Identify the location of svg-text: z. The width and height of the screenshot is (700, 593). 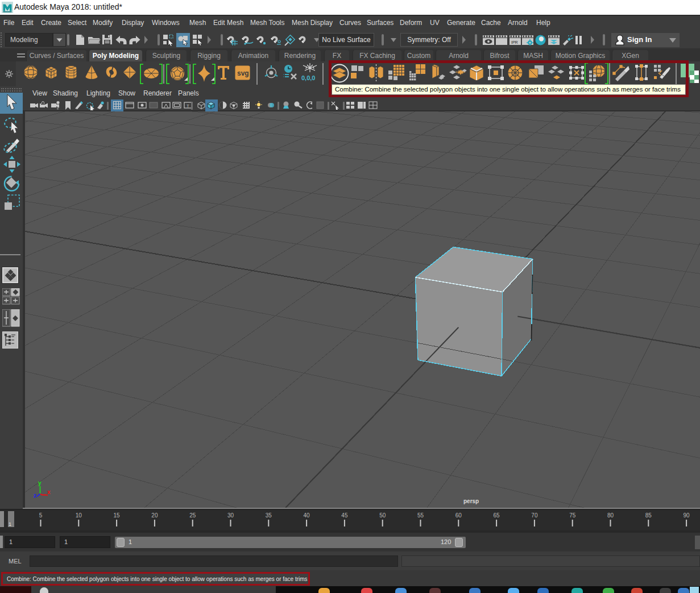
(35, 496).